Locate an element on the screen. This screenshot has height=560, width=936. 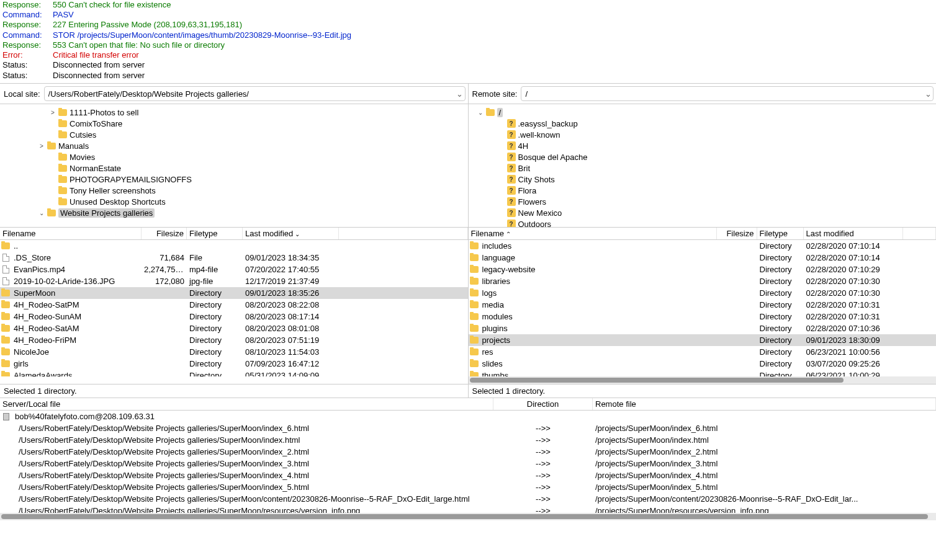
file-row: includesDirectory02/28/2020 07:10:14 is located at coordinates (703, 246).